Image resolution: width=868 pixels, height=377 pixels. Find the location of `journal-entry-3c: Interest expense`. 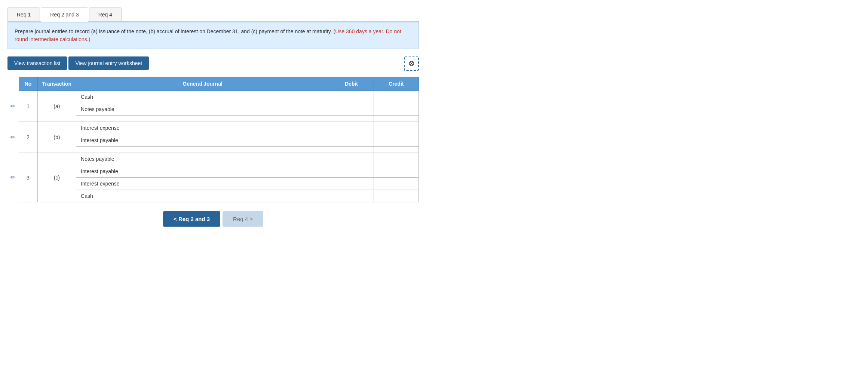

journal-entry-3c: Interest expense is located at coordinates (203, 184).